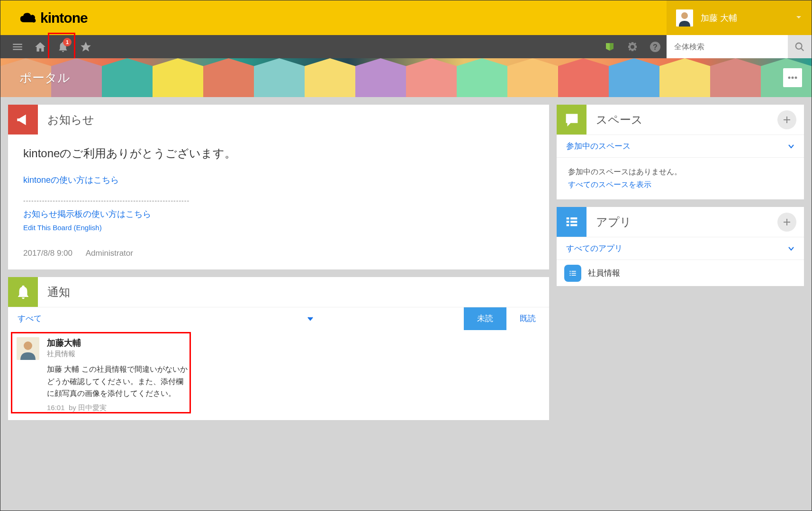  Describe the element at coordinates (279, 227) in the screenshot. I see `announce-link-english: Edit This Board (English)` at that location.